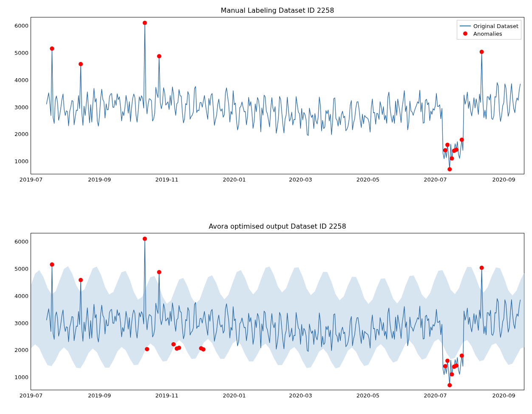  I want to click on legend-item-line: Original Dataset, so click(489, 26).